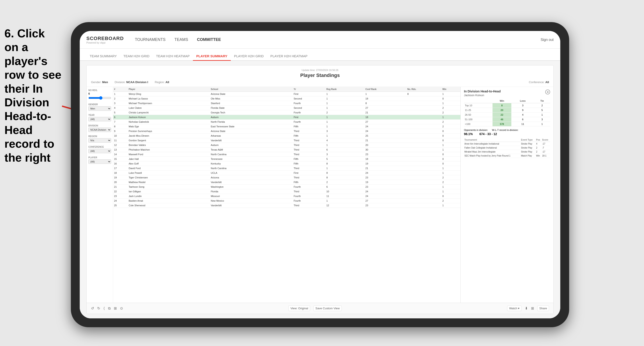  Describe the element at coordinates (287, 205) in the screenshot. I see `table-row: 25 Cole Sherwood Vanderbilt Third 12 23 …` at that location.